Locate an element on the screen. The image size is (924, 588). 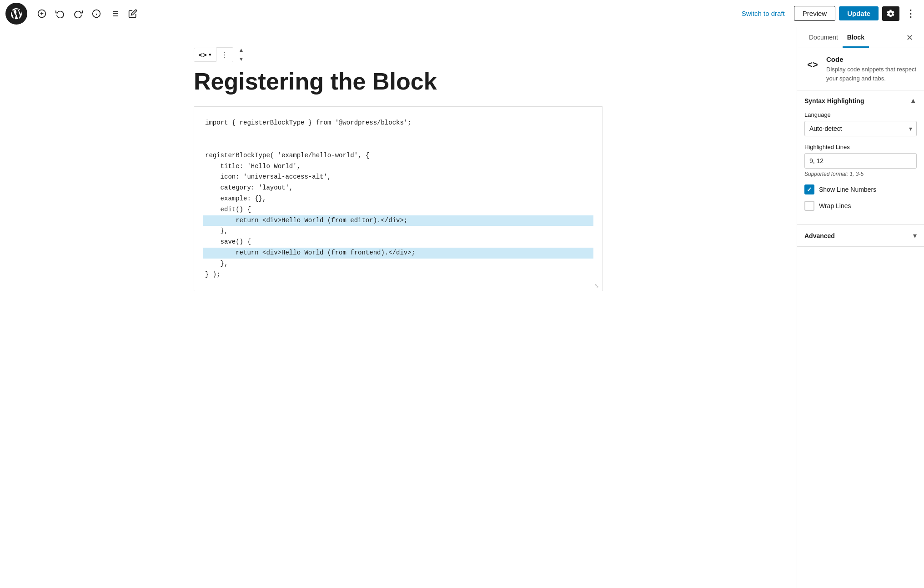
wrap-lines-label: Wrap Lines is located at coordinates (835, 206).